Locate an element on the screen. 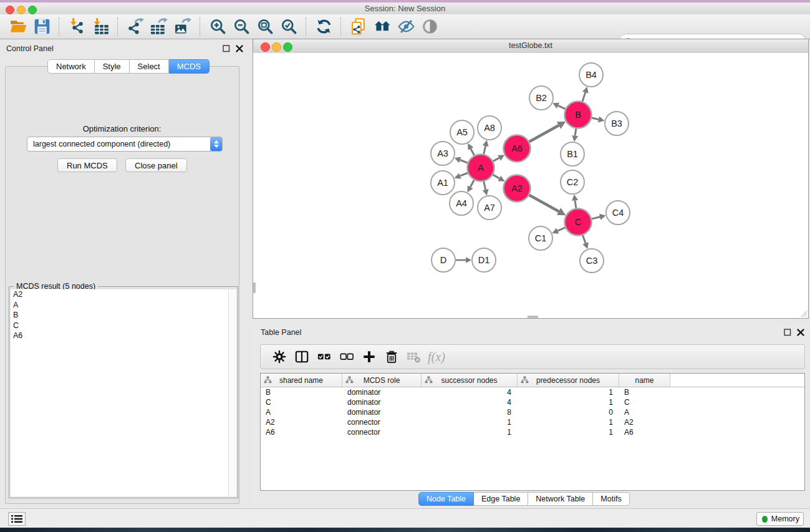 This screenshot has width=810, height=532. graph-edge-A-A1 is located at coordinates (464, 175).